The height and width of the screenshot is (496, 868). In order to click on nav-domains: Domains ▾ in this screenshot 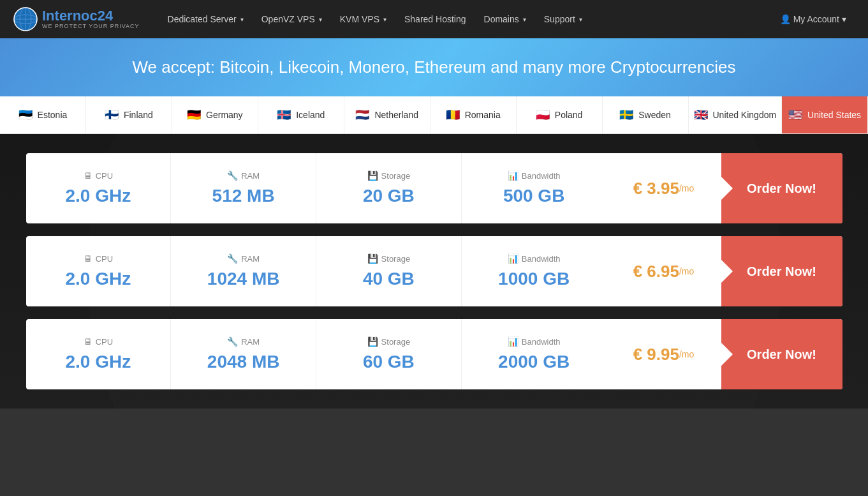, I will do `click(505, 19)`.